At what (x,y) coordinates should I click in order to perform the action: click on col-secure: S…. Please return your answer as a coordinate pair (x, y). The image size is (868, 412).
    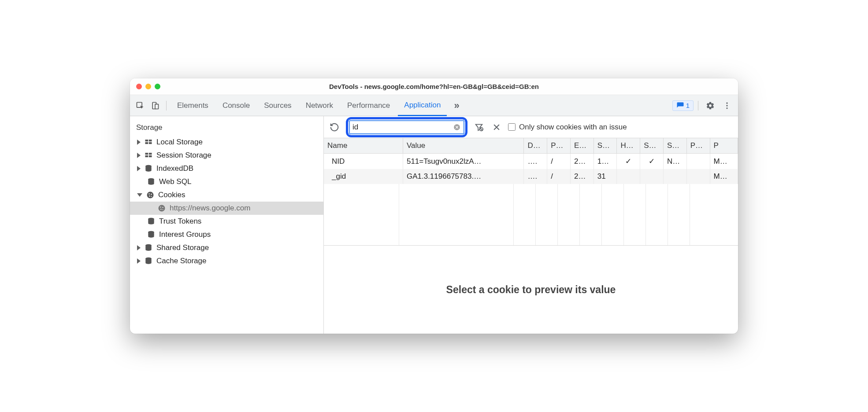
    Looking at the image, I should click on (652, 146).